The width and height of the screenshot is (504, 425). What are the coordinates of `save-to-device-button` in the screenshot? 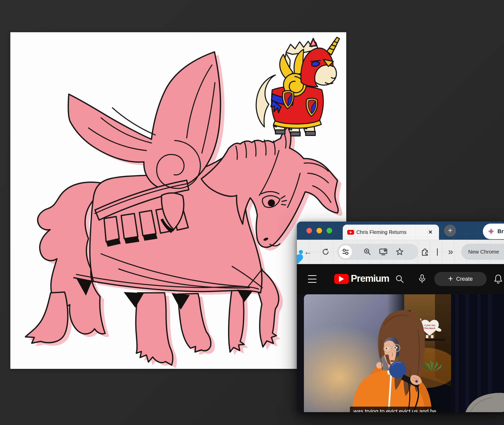 It's located at (383, 252).